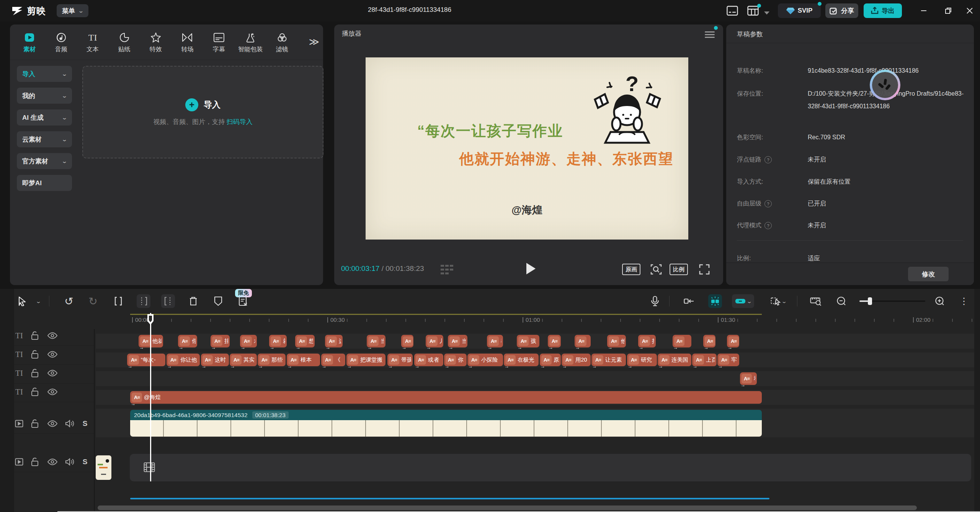  What do you see at coordinates (19, 462) in the screenshot?
I see `clipbox-icon` at bounding box center [19, 462].